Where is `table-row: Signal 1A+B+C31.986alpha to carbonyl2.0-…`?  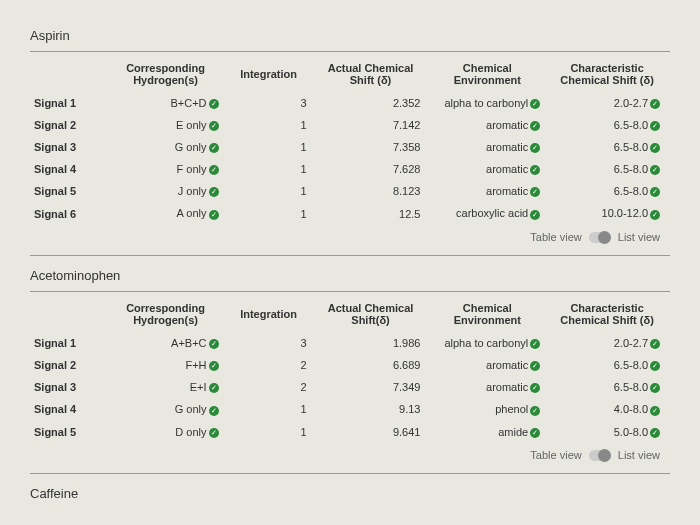 table-row: Signal 1A+B+C31.986alpha to carbonyl2.0-… is located at coordinates (350, 343).